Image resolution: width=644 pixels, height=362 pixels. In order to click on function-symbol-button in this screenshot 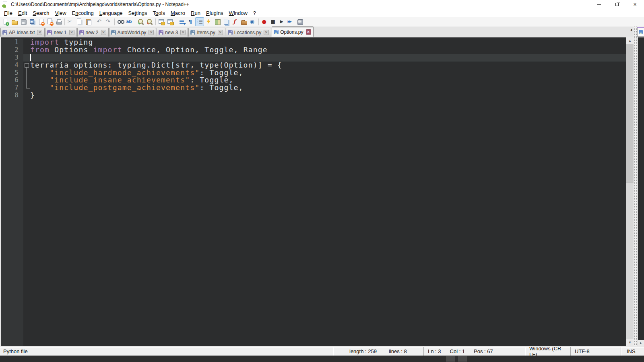, I will do `click(235, 22)`.